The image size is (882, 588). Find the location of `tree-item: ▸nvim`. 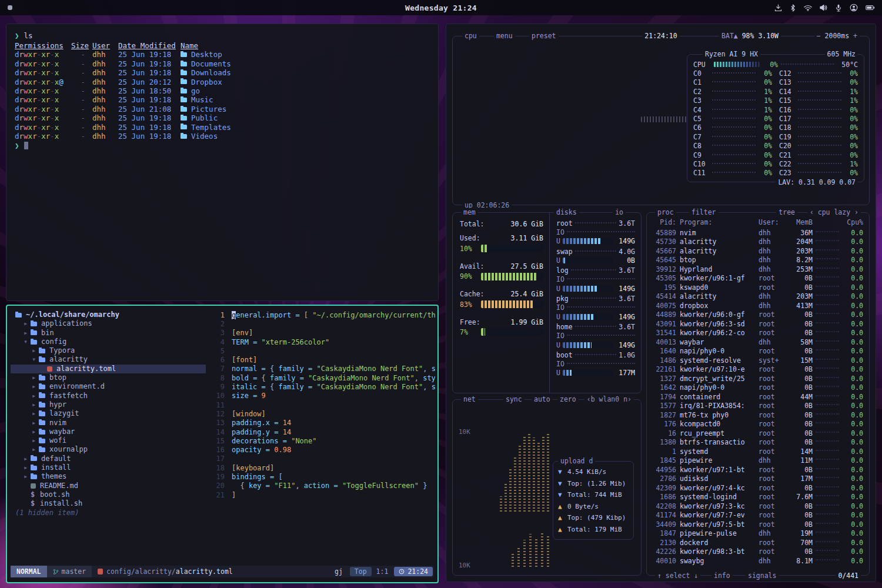

tree-item: ▸nvim is located at coordinates (108, 423).